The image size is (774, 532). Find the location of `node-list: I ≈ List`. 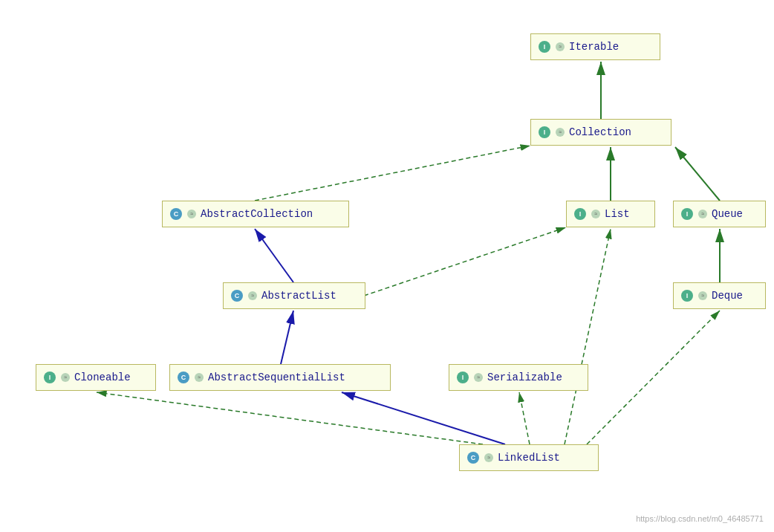

node-list: I ≈ List is located at coordinates (611, 214).